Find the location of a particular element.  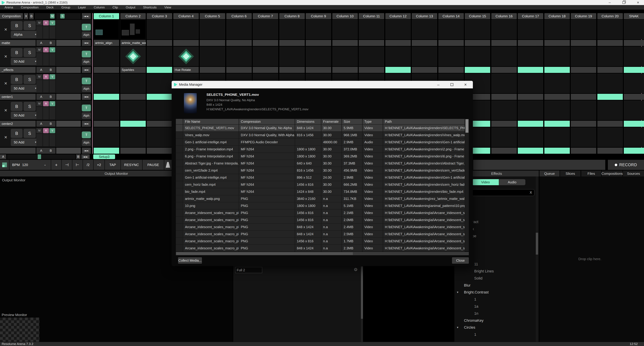

table-row-6-dim: 640 x 640 is located at coordinates (308, 163).